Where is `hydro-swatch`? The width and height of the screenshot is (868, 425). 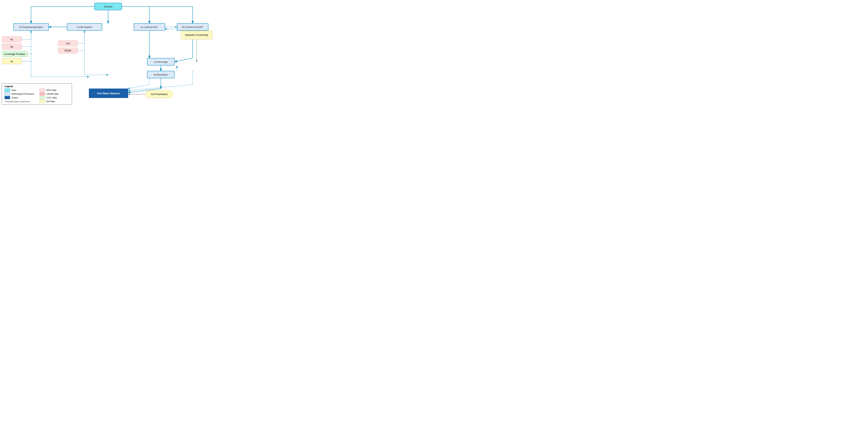
hydro-swatch is located at coordinates (7, 94).